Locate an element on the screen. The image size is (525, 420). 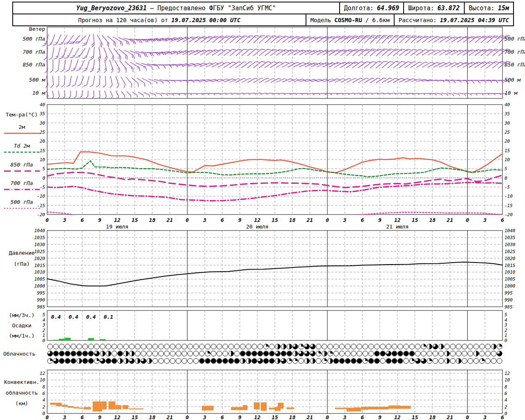
y-axis-tick-label: 1010 is located at coordinates (510, 272).